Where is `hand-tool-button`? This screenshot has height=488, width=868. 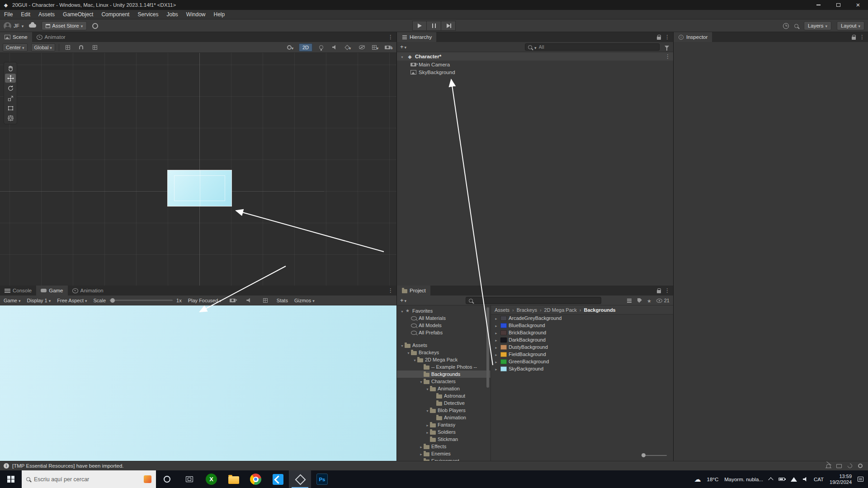 hand-tool-button is located at coordinates (10, 68).